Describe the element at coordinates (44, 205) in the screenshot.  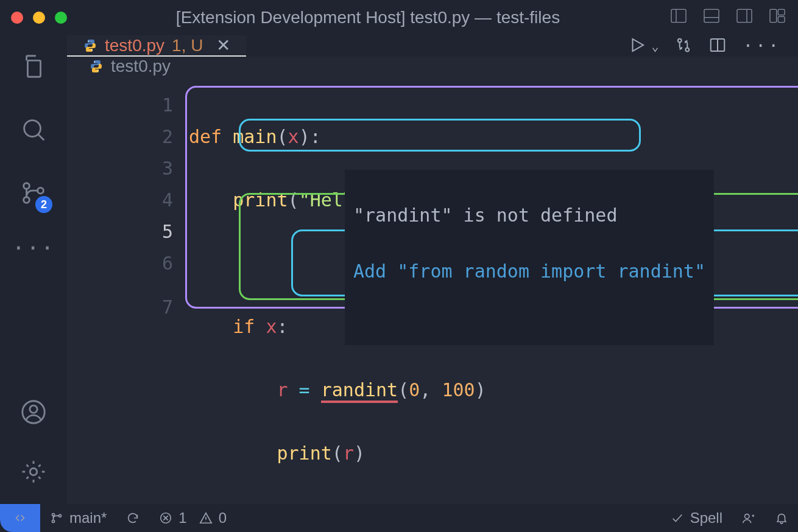
I see `scm-badge: 2` at that location.